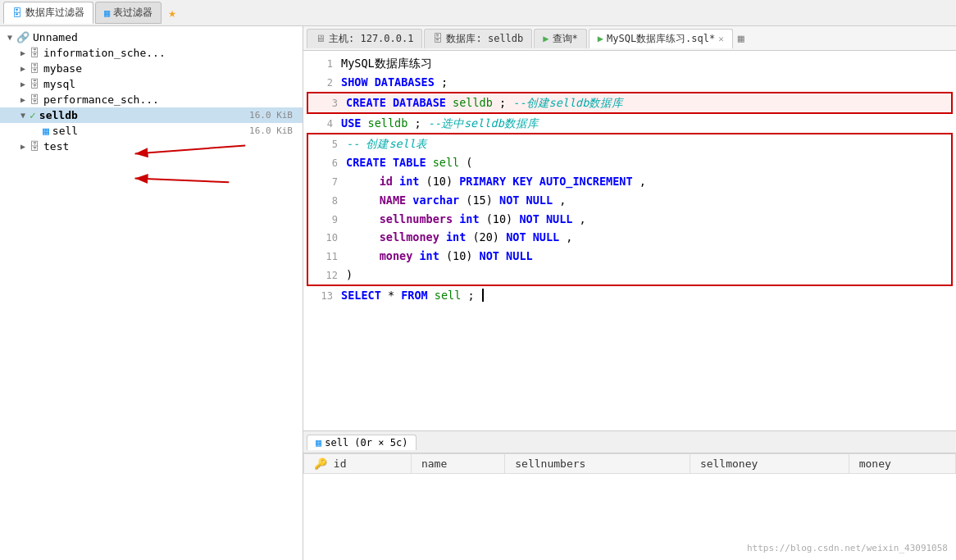 The height and width of the screenshot is (560, 956). Describe the element at coordinates (630, 200) in the screenshot. I see `code-line-8: 8 NAME varchar (15) NOT NULL ,` at that location.